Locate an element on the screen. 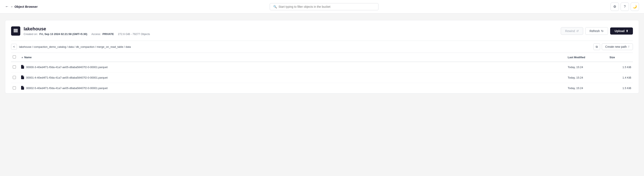  upload-icon: ⬆ is located at coordinates (627, 31).